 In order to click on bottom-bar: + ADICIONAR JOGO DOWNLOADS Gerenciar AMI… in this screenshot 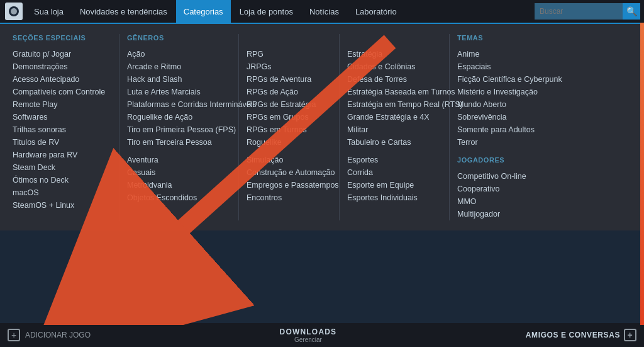, I will do `click(322, 335)`.